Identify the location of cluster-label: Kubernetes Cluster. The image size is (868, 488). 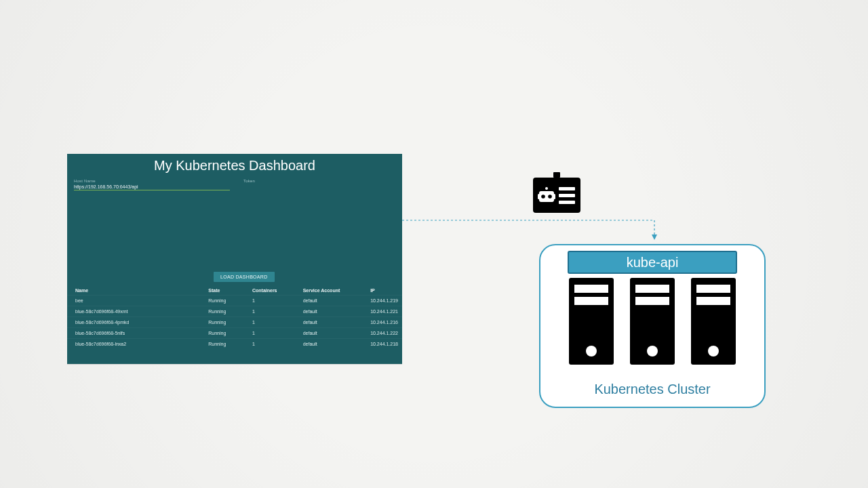
(652, 389).